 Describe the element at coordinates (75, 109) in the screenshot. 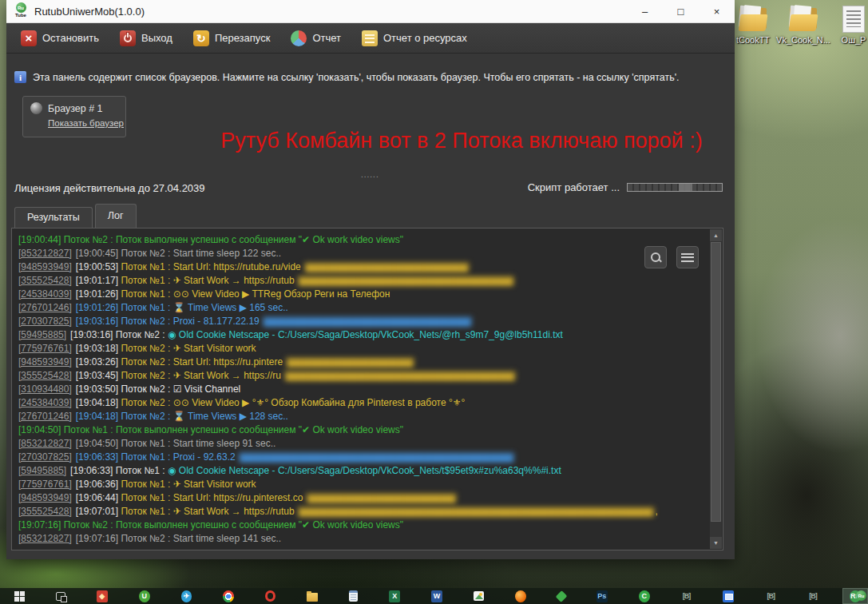

I see `browser-card-title: Браузер # 1` at that location.